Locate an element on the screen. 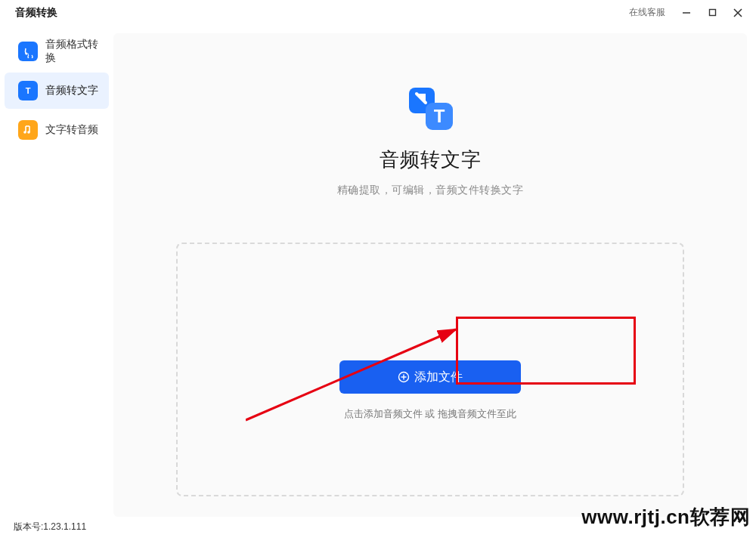 The width and height of the screenshot is (756, 544). maximize-button is located at coordinates (712, 13).